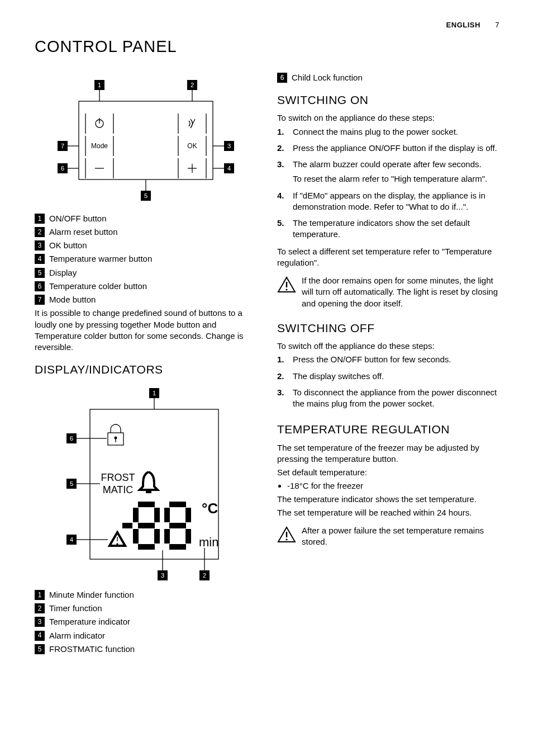 This screenshot has height=756, width=533. I want to click on legend-label: Alarm indicator, so click(77, 636).